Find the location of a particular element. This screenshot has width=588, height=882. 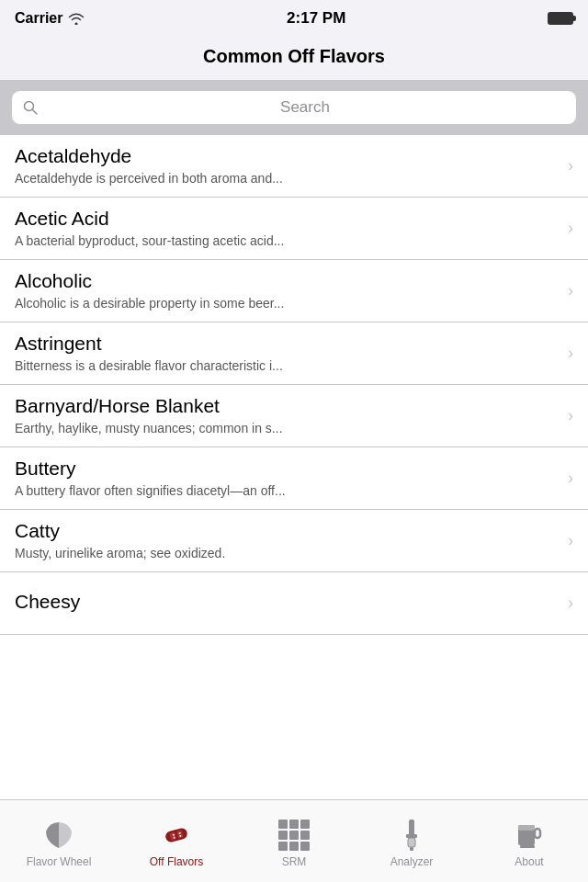

list-item: ButteryA buttery flavor often signifies … is located at coordinates (294, 479).